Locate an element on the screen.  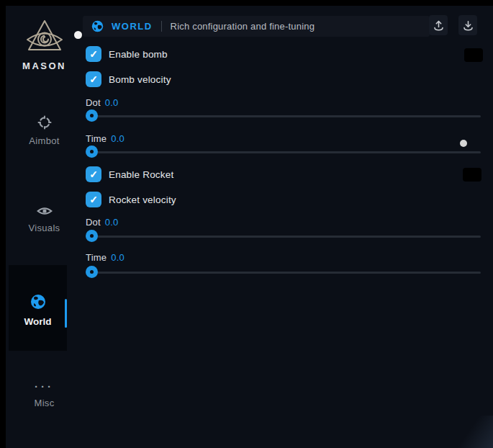
logo-text: MASON is located at coordinates (45, 66).